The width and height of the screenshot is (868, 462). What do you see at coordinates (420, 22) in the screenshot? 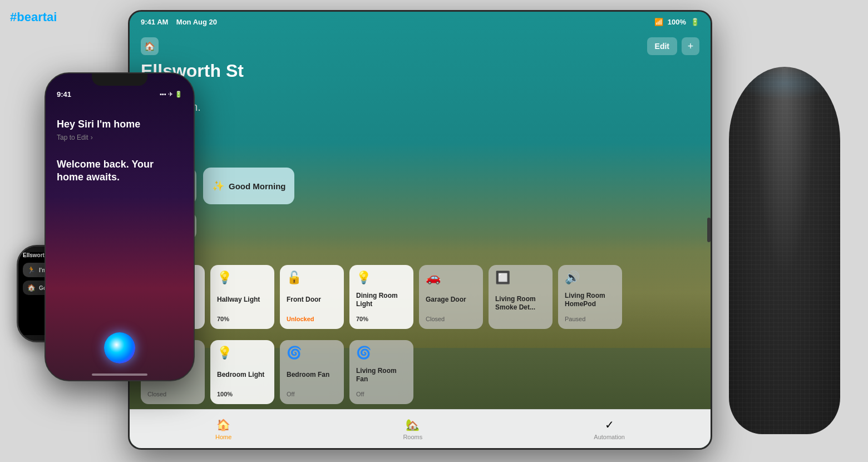
I see `ipad-statusbar: 9:41 AM Mon Aug 20 📶 100% 🔋` at bounding box center [420, 22].